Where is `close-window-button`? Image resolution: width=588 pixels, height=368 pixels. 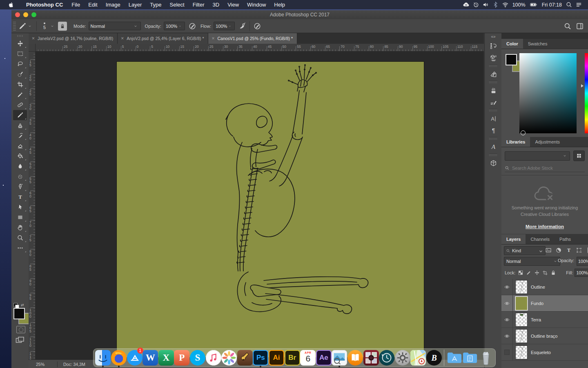 close-window-button is located at coordinates (18, 15).